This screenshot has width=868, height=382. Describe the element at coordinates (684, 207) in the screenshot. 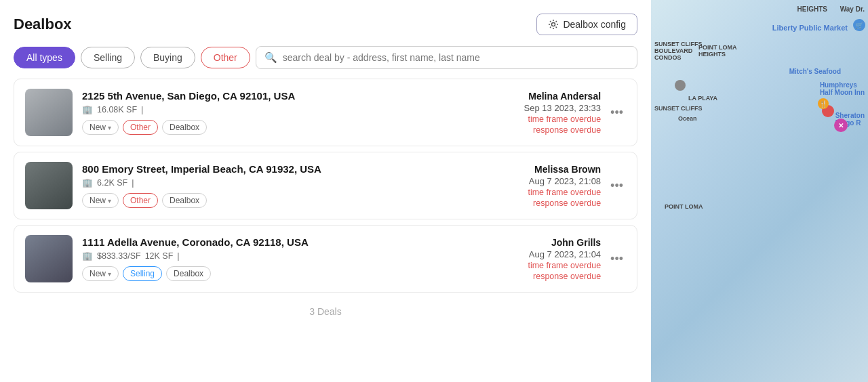

I see `map-label-point-loma2: POINT LOMA` at that location.